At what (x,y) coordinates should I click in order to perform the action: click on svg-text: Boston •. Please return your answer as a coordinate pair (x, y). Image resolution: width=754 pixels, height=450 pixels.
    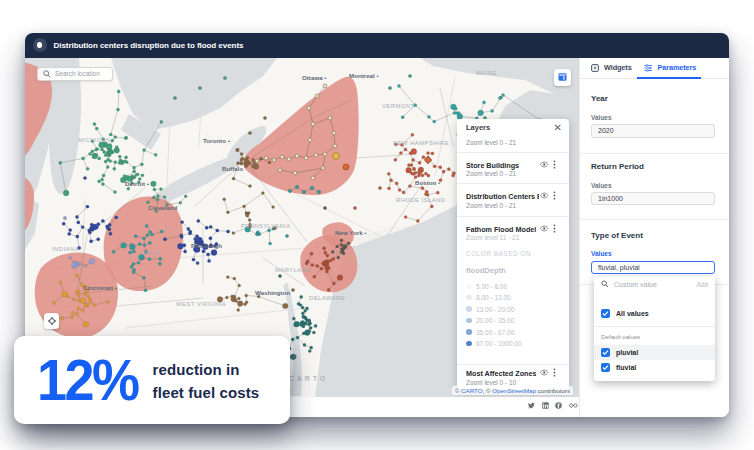
    Looking at the image, I should click on (428, 182).